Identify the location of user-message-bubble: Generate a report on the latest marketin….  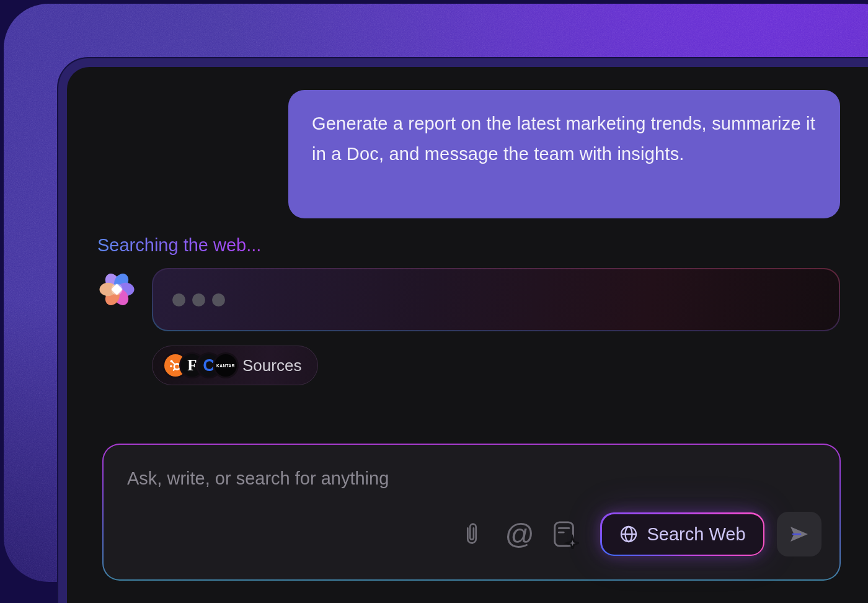
(564, 154).